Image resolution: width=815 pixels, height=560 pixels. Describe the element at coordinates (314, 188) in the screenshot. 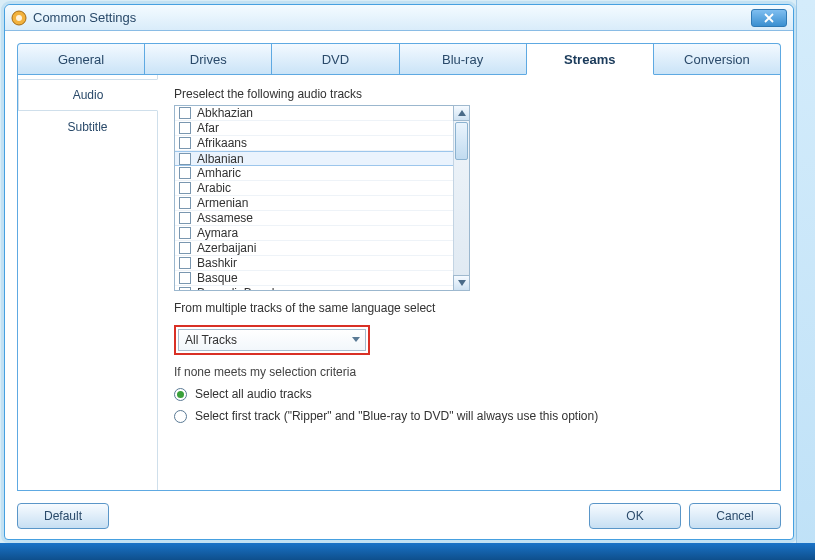

I see `language-row: Arabic` at that location.